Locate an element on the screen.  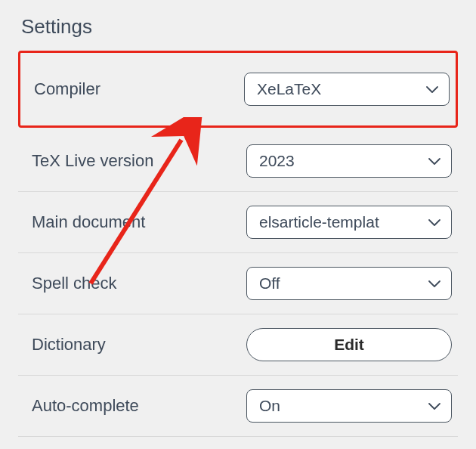
maindoc-select: elsarticle-templat is located at coordinates (349, 222).